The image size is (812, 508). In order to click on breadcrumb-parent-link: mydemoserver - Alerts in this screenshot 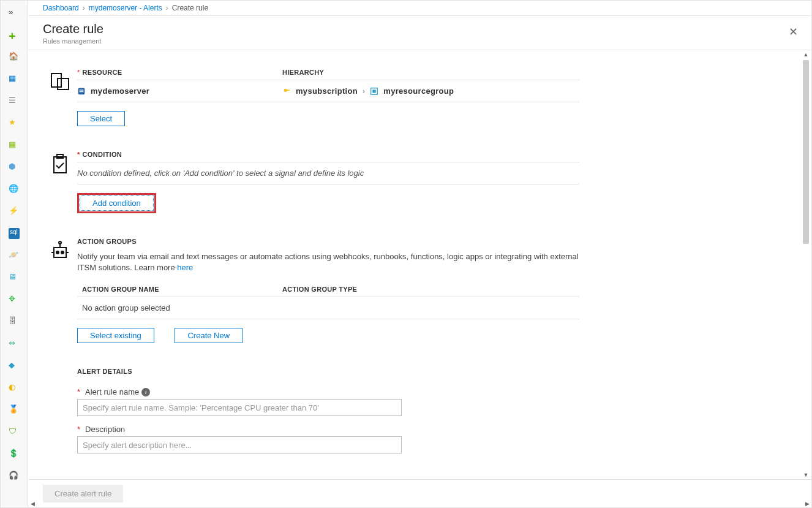, I will do `click(126, 8)`.